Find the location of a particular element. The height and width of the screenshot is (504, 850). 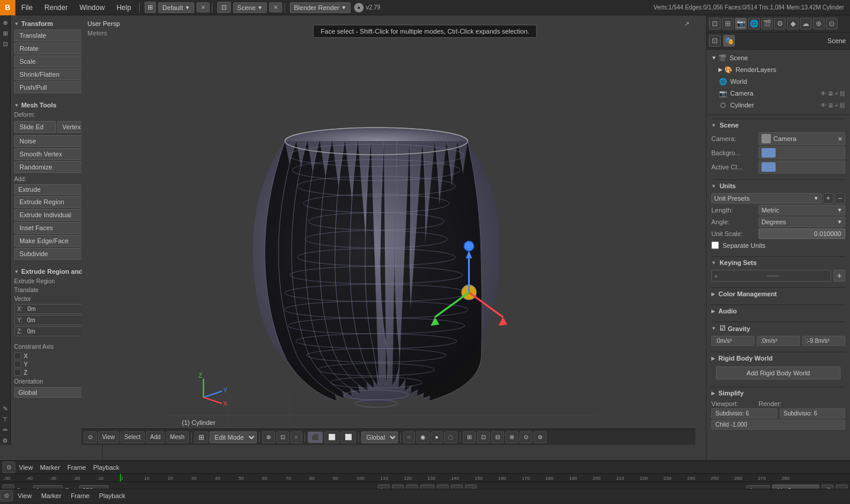

extra-3: ⊟ is located at coordinates (498, 437).